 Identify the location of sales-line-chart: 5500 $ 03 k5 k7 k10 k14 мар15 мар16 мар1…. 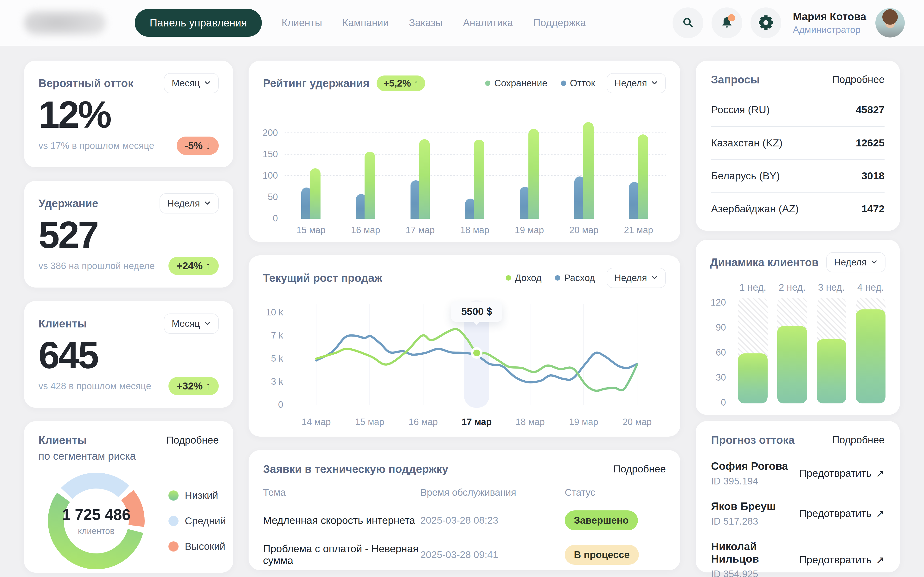
(464, 366).